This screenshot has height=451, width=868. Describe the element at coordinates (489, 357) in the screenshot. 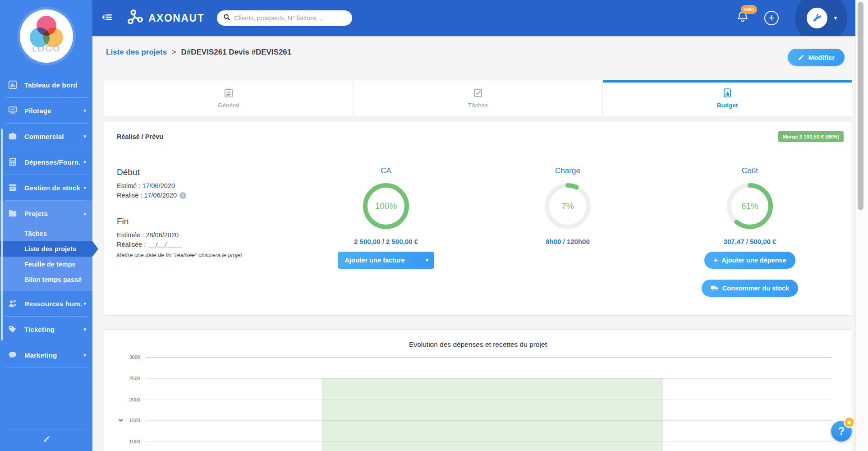

I see `grid-line` at that location.